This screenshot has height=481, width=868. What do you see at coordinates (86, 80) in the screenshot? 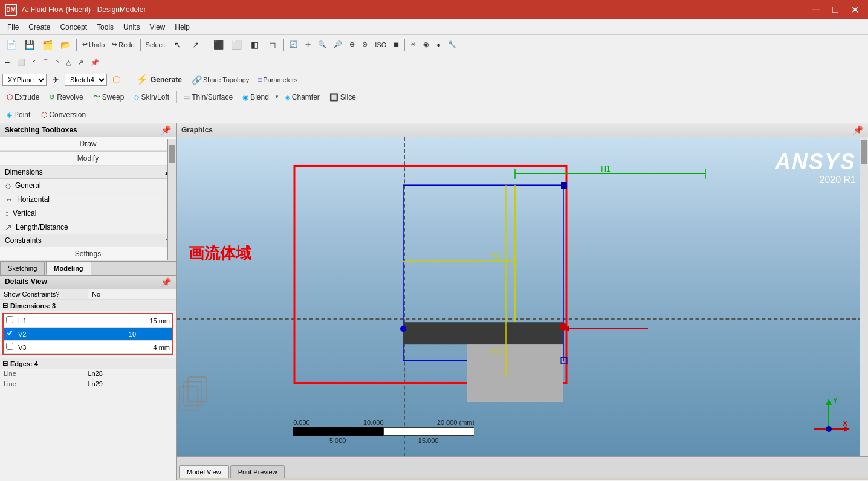
I see `sketch-selector: Sketch4` at bounding box center [86, 80].